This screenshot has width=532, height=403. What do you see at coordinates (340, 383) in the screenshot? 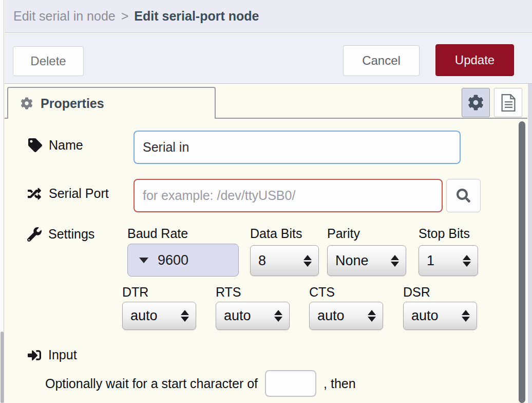
I see `wait-text-after: , then` at bounding box center [340, 383].